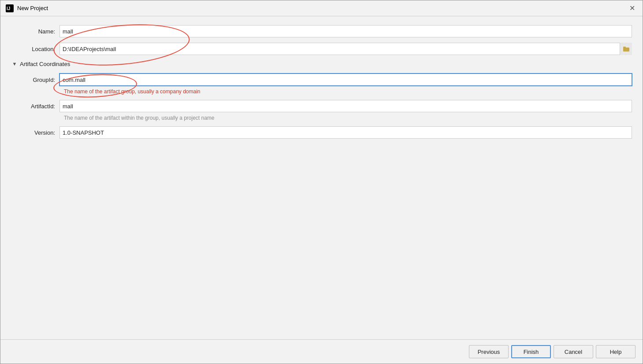  Describe the element at coordinates (489, 352) in the screenshot. I see `previous-button: Previous` at that location.